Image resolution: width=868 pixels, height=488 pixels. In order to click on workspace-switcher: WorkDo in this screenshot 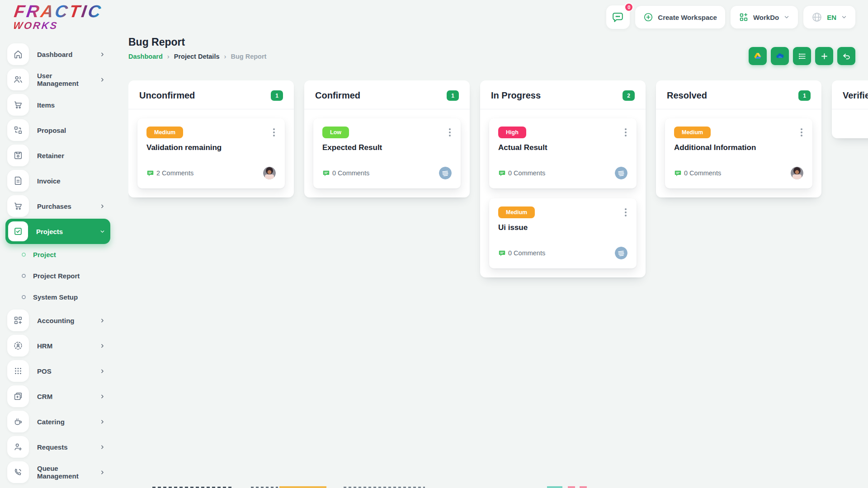, I will do `click(764, 17)`.